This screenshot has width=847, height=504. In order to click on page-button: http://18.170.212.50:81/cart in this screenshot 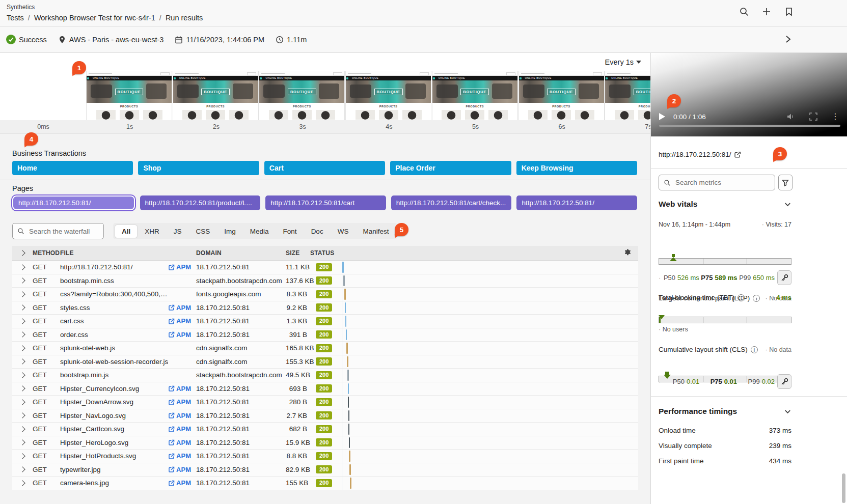, I will do `click(326, 203)`.